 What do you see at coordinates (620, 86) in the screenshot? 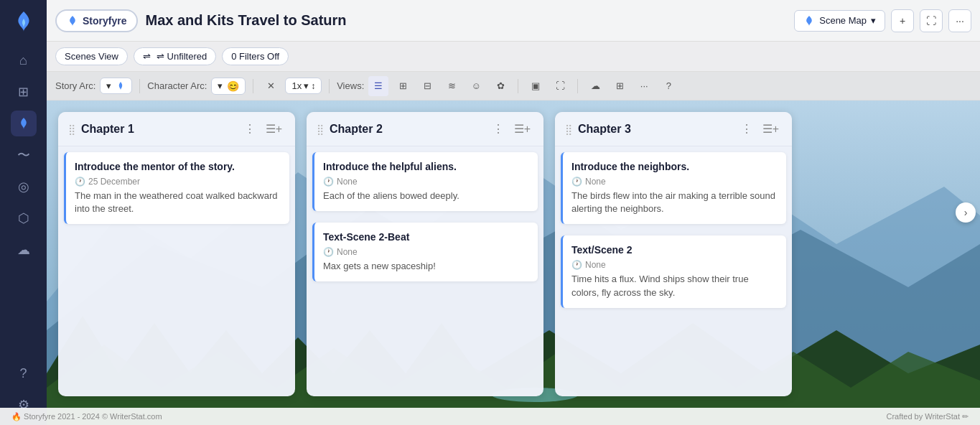
I see `table-view-btn: ⊞` at bounding box center [620, 86].